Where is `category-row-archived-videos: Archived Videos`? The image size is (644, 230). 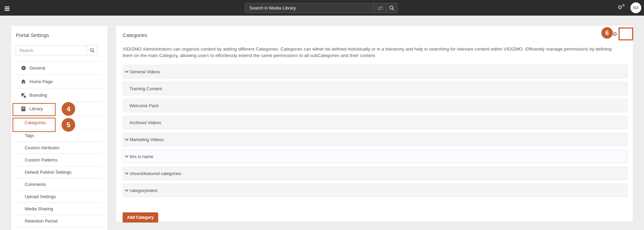 category-row-archived-videos: Archived Videos is located at coordinates (375, 122).